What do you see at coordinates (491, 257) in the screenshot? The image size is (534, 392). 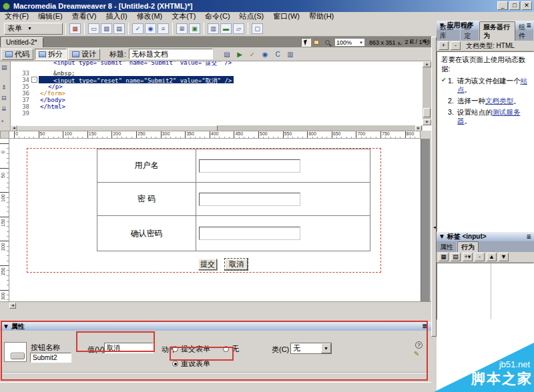 I see `move-up-button: ▲` at bounding box center [491, 257].